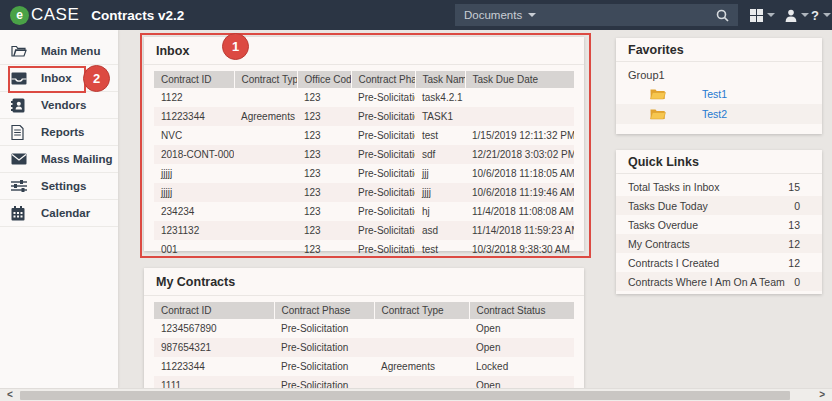  What do you see at coordinates (405, 396) in the screenshot?
I see `scrollbar-thumb` at bounding box center [405, 396].